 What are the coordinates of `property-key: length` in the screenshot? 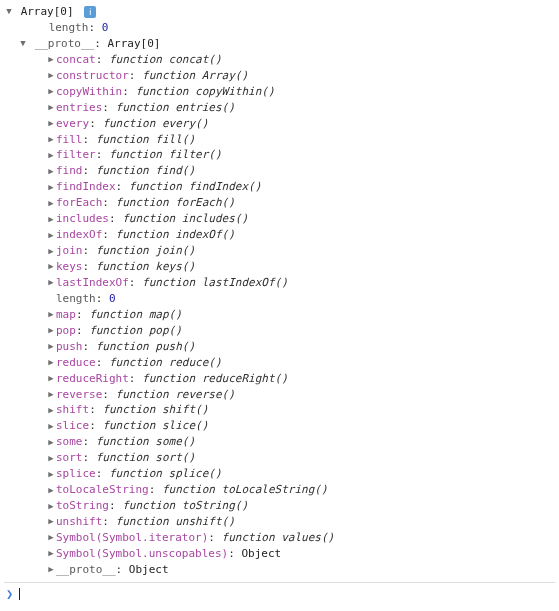 It's located at (69, 28).